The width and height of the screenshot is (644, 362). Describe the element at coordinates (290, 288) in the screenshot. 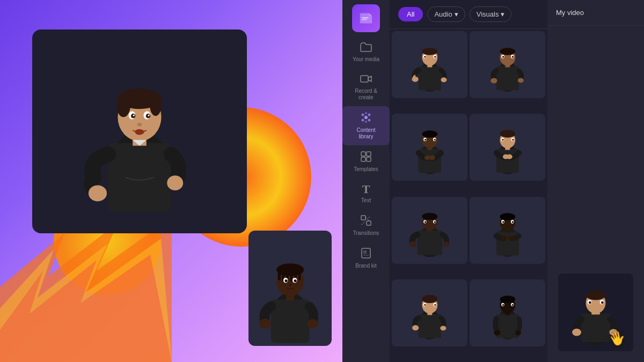

I see `small-avatar-figure` at that location.